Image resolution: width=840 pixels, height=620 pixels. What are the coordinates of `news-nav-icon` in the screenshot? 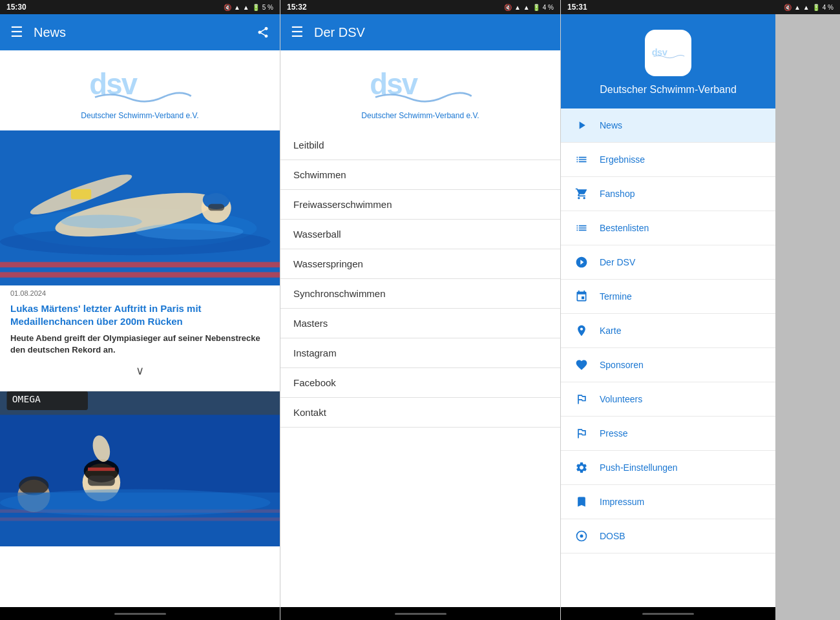 It's located at (582, 125).